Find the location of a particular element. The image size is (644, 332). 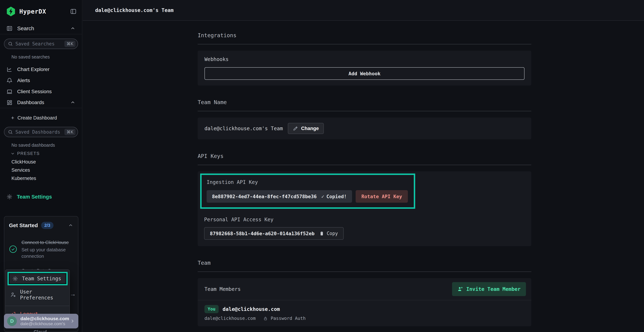

logo-row: HyperDX is located at coordinates (41, 12).